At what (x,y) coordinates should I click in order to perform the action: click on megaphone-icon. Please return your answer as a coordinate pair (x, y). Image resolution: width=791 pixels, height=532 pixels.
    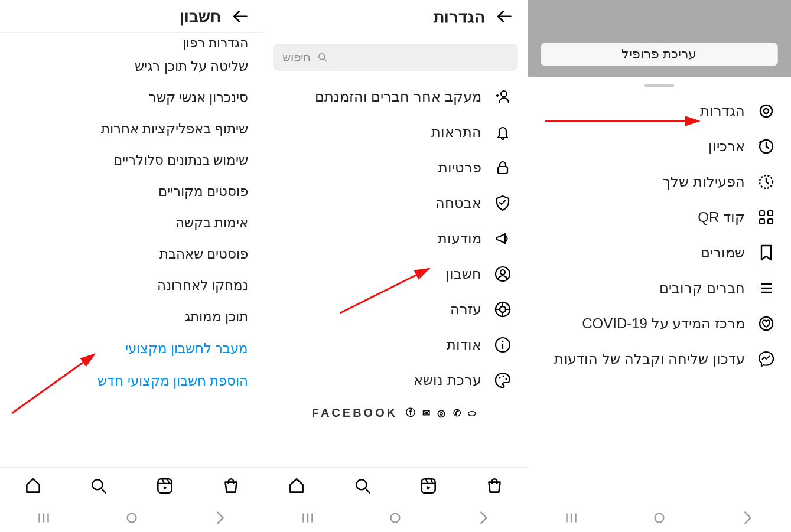
    Looking at the image, I should click on (503, 239).